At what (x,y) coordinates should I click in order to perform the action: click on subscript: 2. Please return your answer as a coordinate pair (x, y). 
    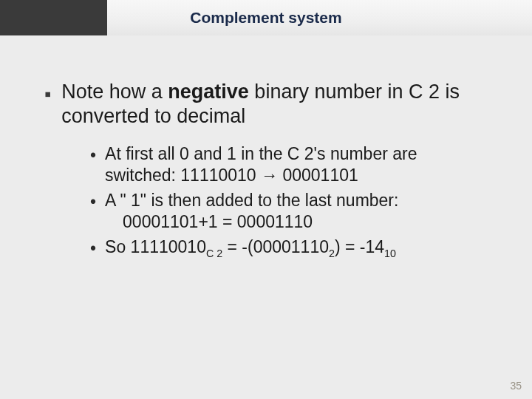
    Looking at the image, I should click on (332, 253).